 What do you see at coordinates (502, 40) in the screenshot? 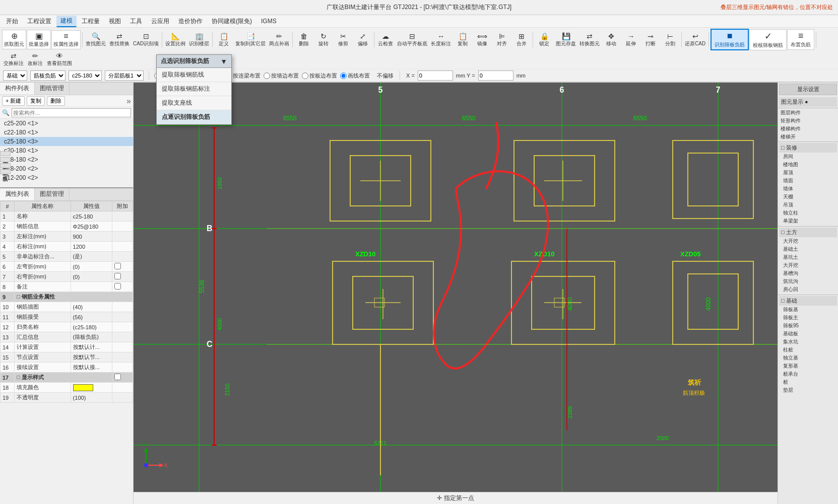
I see `align-btn: ⊫对齐` at bounding box center [502, 40].